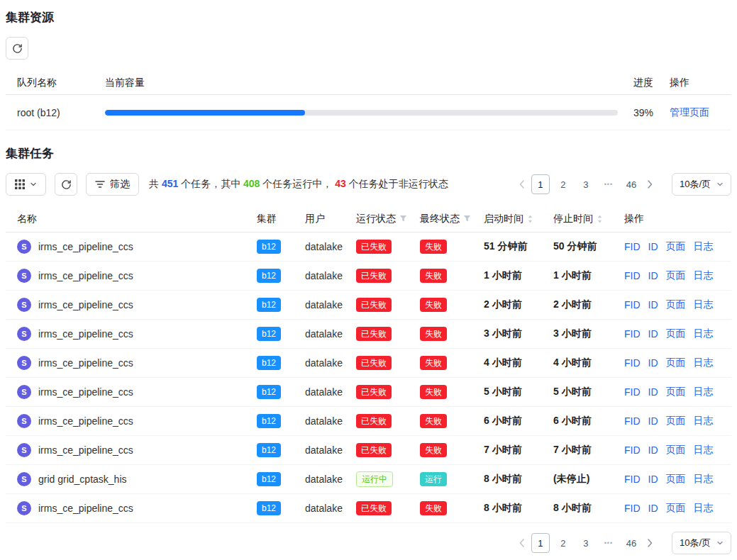 Image resolution: width=737 pixels, height=560 pixels. Describe the element at coordinates (369, 18) in the screenshot. I see `cluster-resources-title: 集群资源` at that location.